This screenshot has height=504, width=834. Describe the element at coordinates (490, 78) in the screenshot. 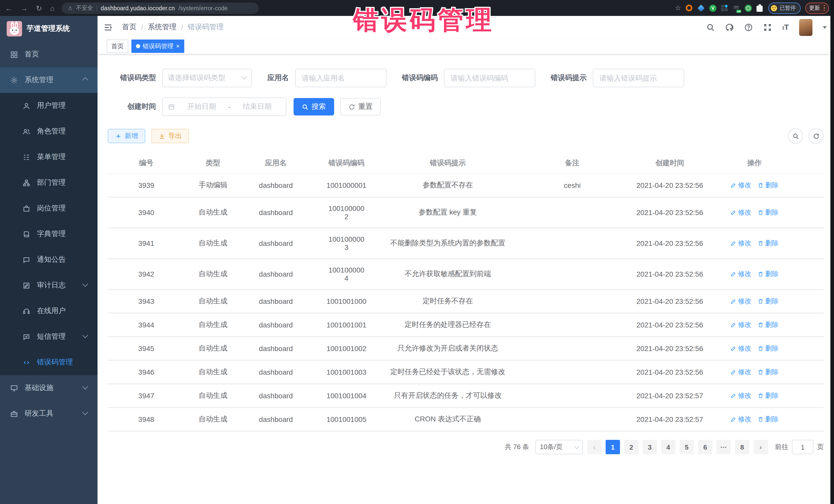

I see `error-code-input` at that location.